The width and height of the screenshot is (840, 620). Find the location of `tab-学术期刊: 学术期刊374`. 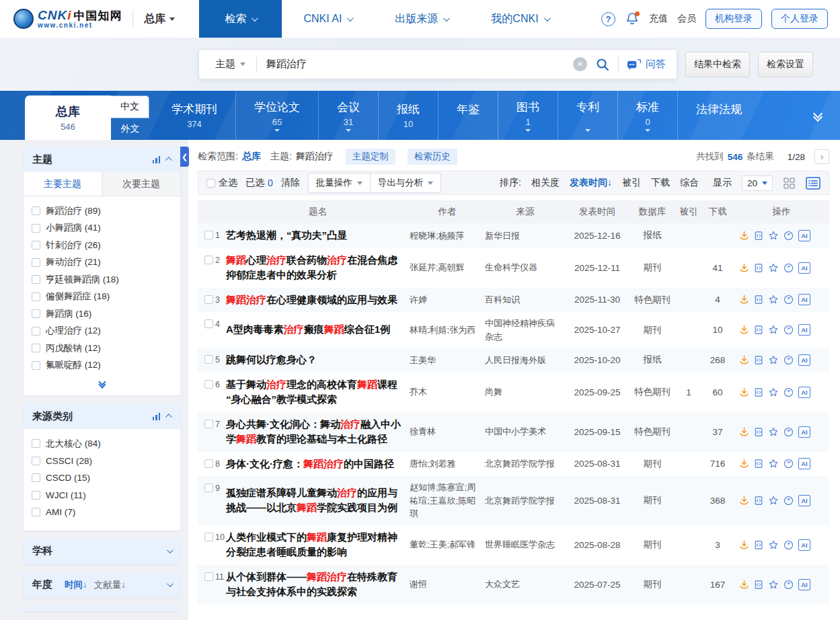

tab-学术期刊: 学术期刊374 is located at coordinates (194, 116).